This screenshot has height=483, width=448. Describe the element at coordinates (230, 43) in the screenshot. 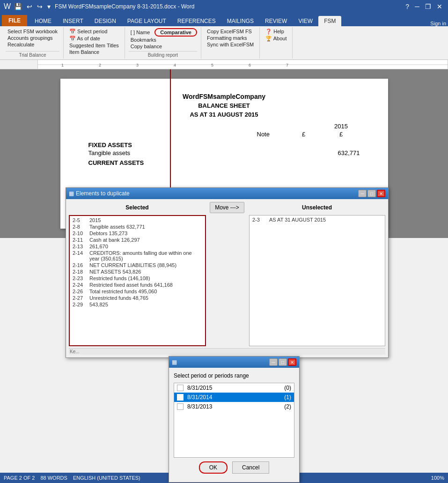

I see `ribbon-group-copy: Copy ExcelFSM FS Formatting marks Sync w…` at that location.